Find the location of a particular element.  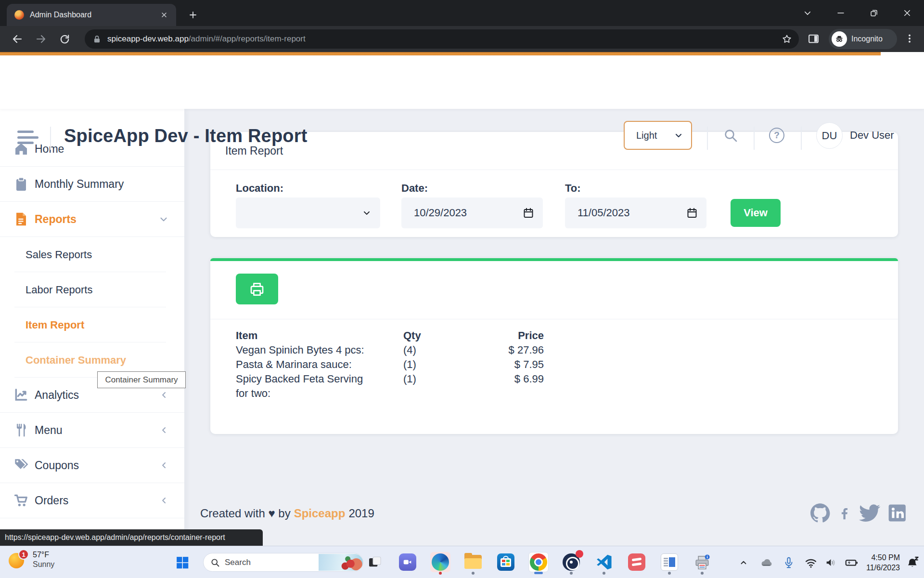

window-minimize-button is located at coordinates (841, 13).